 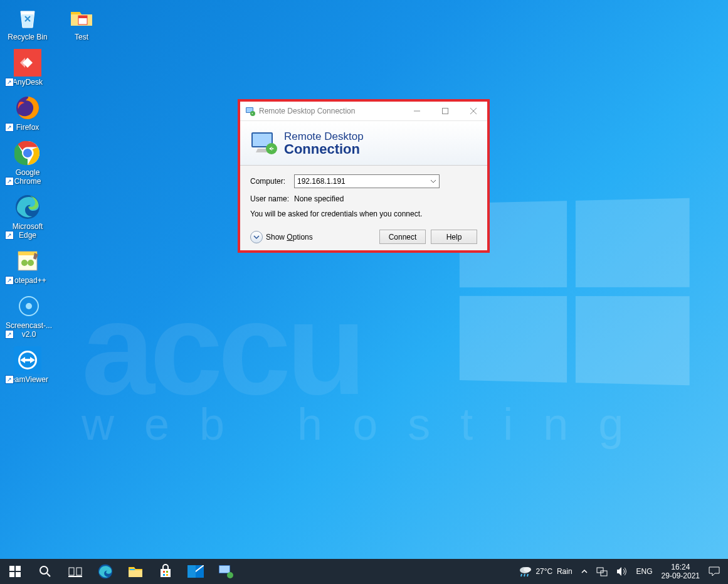 I want to click on network-icon, so click(x=602, y=571).